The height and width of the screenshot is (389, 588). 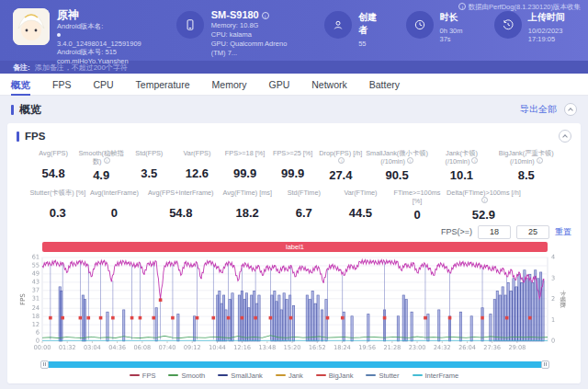 What do you see at coordinates (553, 17) in the screenshot?
I see `upload-time-label: 上传时间` at bounding box center [553, 17].